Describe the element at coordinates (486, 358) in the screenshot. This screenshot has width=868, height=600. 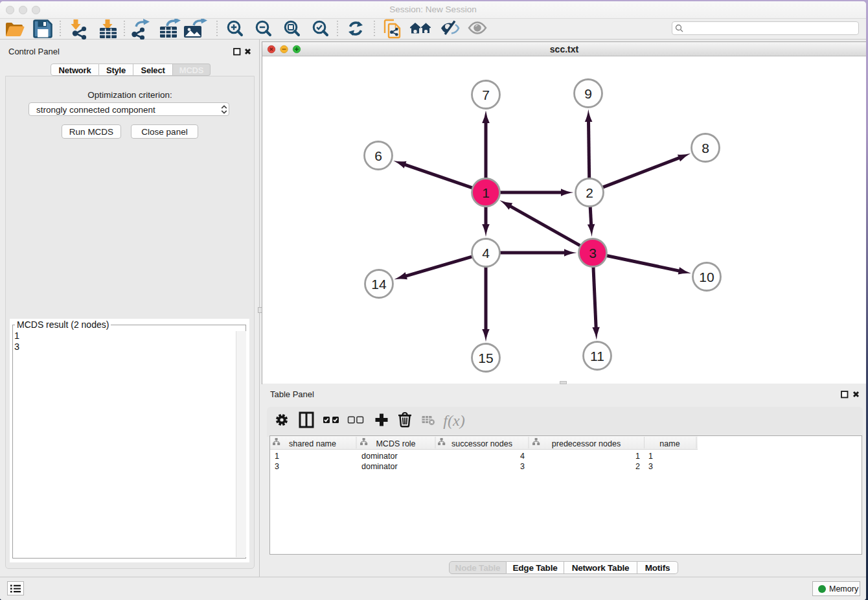
I see `svg-text: 15` at that location.